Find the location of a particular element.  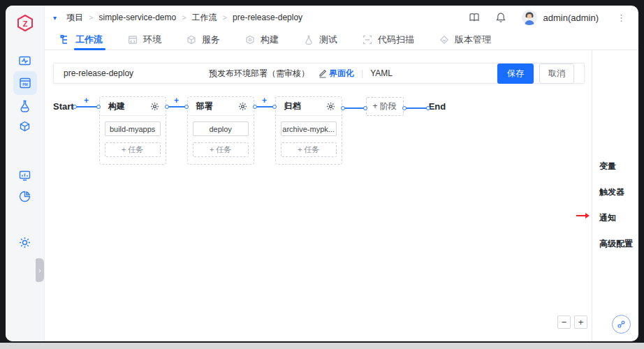

username-label: admin(admin) is located at coordinates (571, 18).